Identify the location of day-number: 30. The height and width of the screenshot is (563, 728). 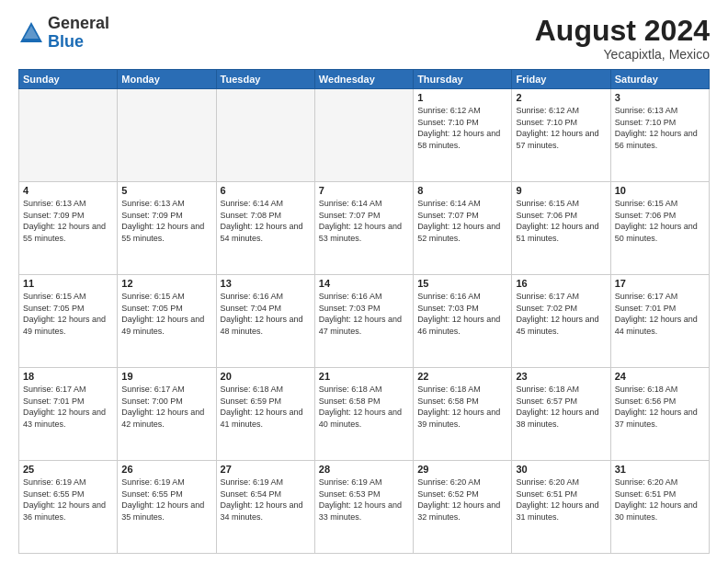
(561, 469).